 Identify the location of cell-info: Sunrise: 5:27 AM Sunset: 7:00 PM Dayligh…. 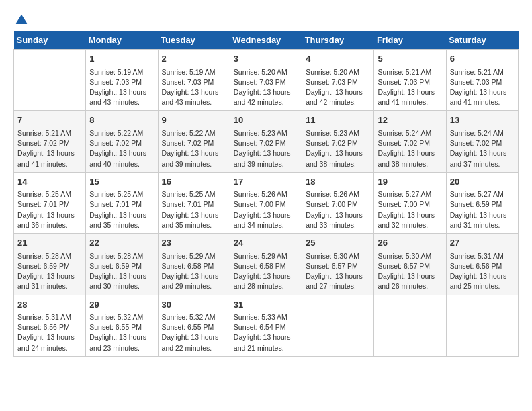
(410, 210).